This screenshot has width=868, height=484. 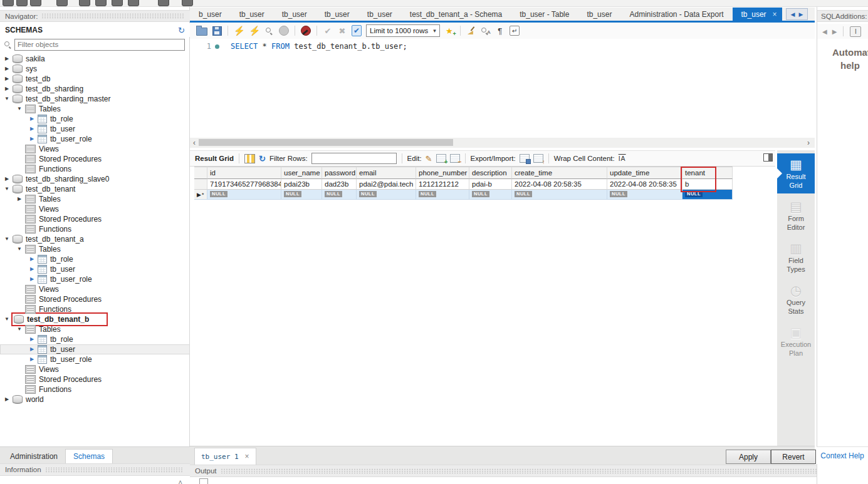 I want to click on tree-item-world: ▶world, so click(x=95, y=399).